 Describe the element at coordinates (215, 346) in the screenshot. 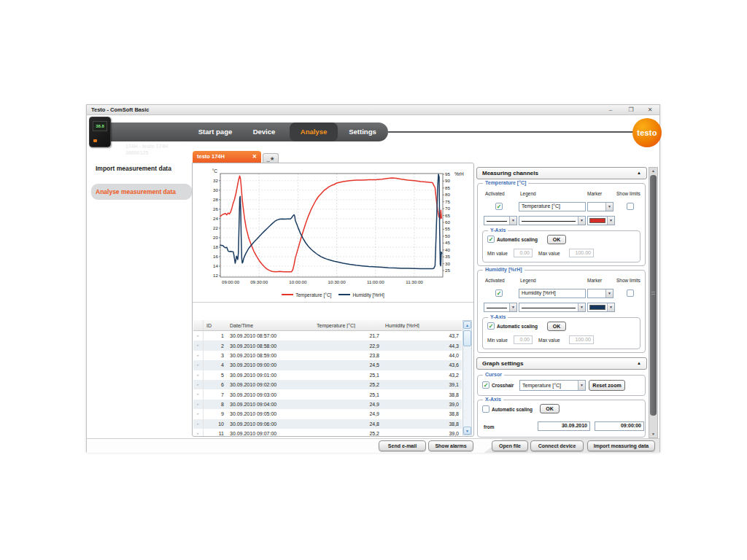

I see `cell-id: 2` at that location.